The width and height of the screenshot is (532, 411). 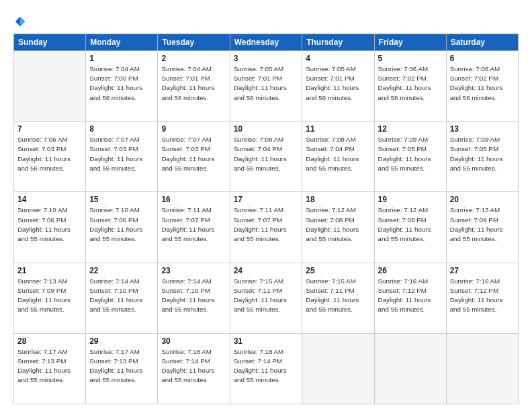 What do you see at coordinates (482, 271) in the screenshot?
I see `day-number: 27` at bounding box center [482, 271].